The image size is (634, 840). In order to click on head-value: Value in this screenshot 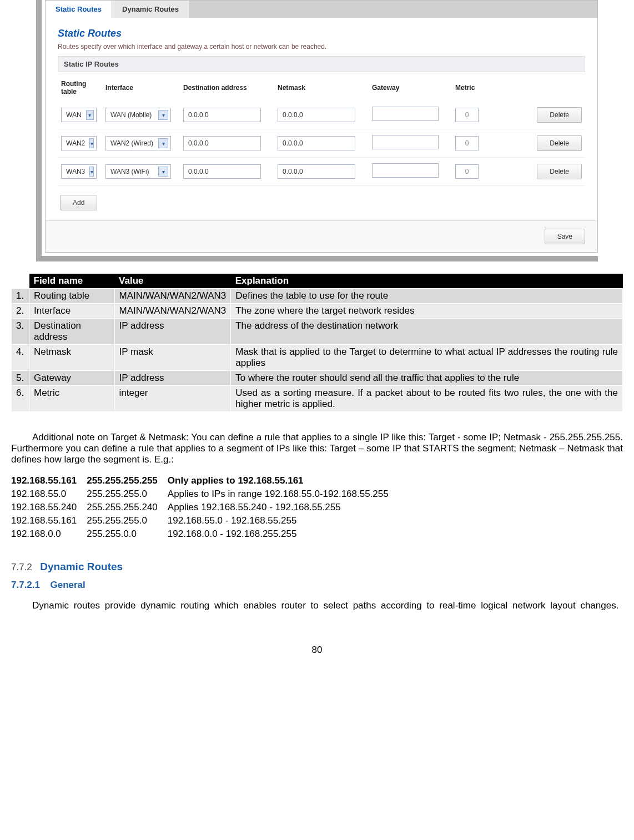, I will do `click(173, 281)`.